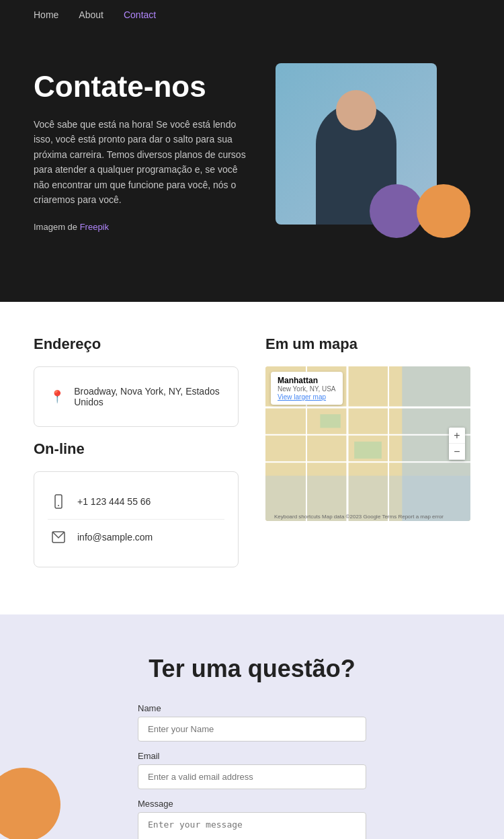 This screenshot has height=839, width=504. I want to click on email-value: info@sample.com, so click(115, 537).